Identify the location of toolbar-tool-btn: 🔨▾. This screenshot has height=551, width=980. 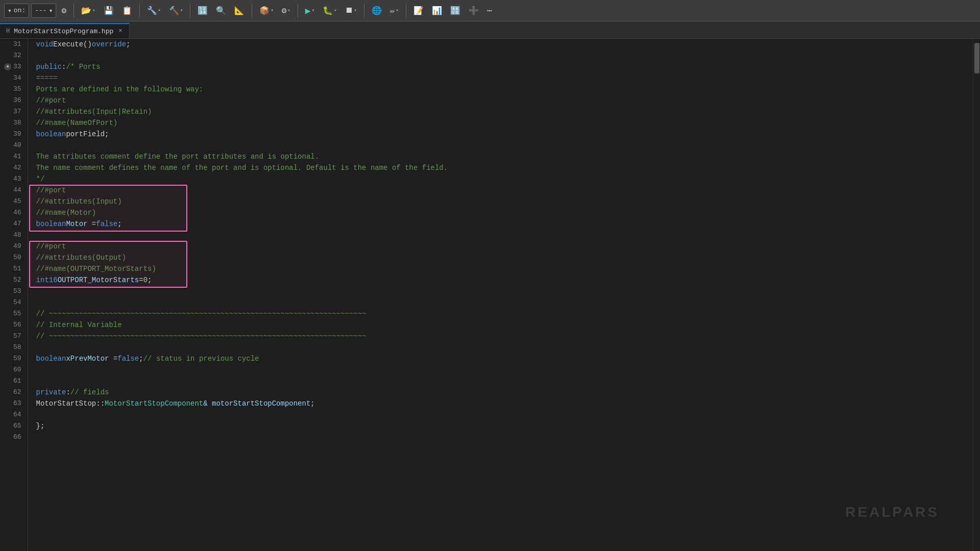
(176, 11).